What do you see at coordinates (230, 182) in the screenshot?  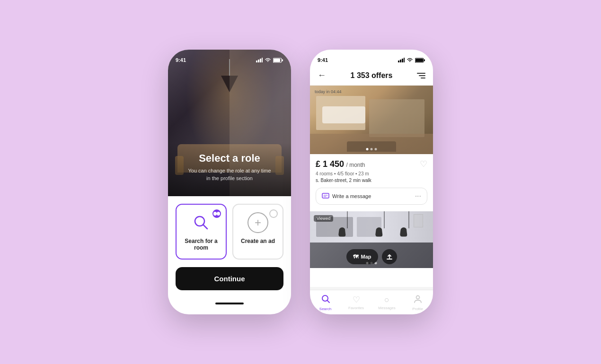 I see `phone-1: 9:41` at bounding box center [230, 182].